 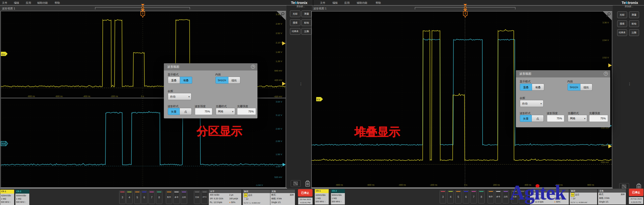 I want to click on svg-text: 1.26 V, so click(x=279, y=61).